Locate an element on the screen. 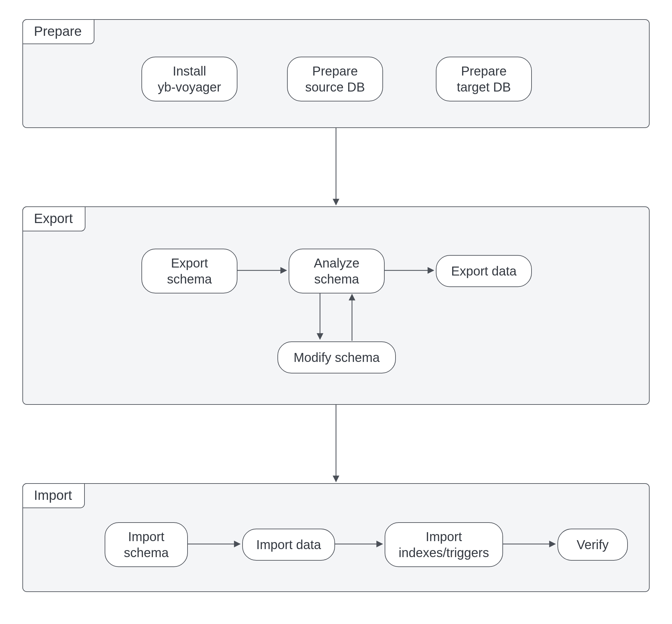  node-verify: Verify is located at coordinates (593, 545).